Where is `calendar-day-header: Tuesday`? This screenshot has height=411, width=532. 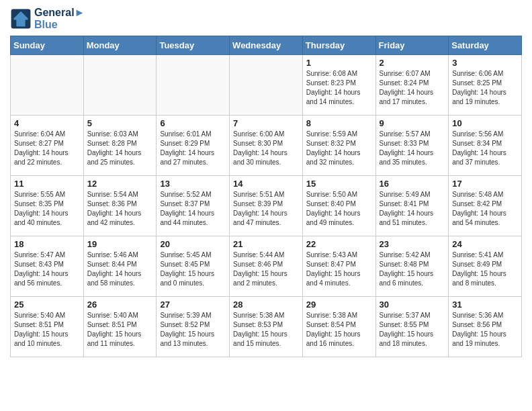 calendar-day-header: Tuesday is located at coordinates (193, 46).